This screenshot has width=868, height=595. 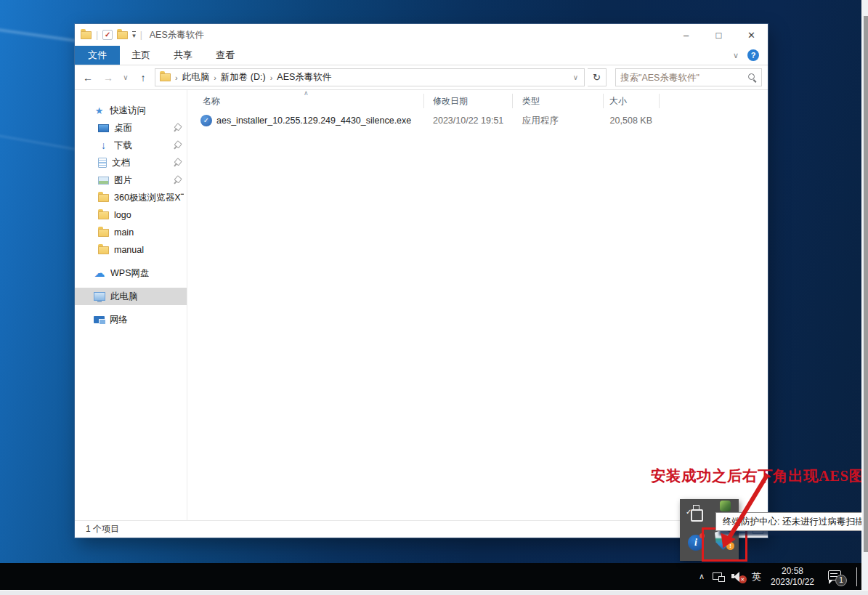 What do you see at coordinates (103, 128) in the screenshot?
I see `desktop-icon` at bounding box center [103, 128].